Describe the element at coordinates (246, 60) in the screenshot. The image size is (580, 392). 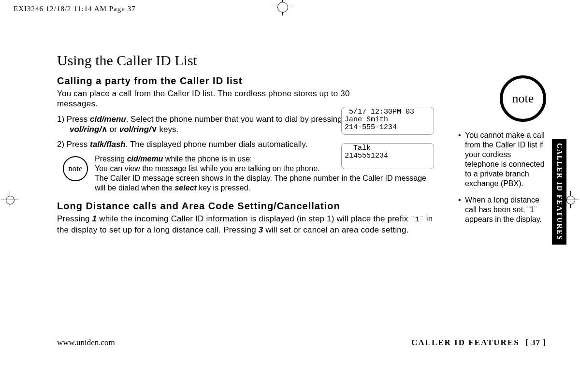
I see `page-title: Using the Caller ID List` at that location.